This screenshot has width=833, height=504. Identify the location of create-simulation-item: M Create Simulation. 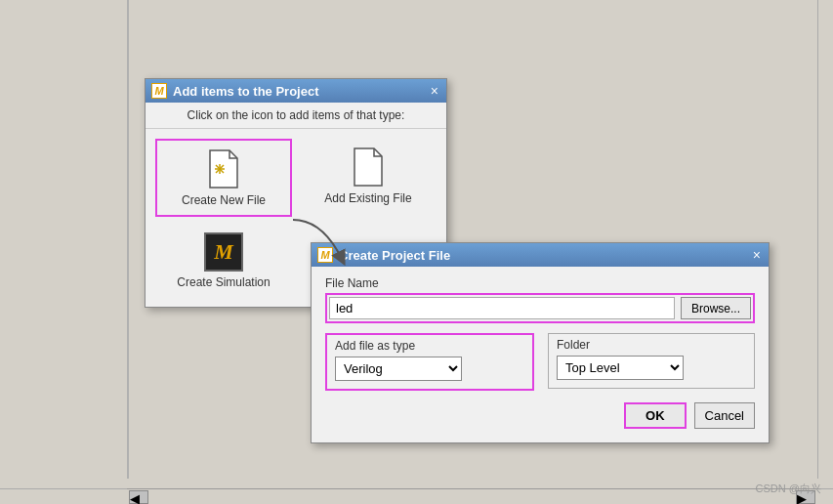
(224, 261).